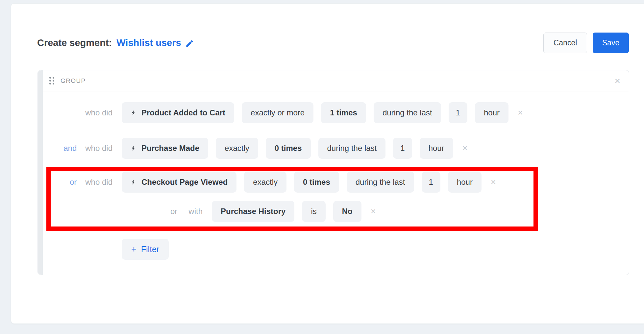 The image size is (644, 334). I want to click on filter-row: who did Product Added to Cart exactly or…, so click(336, 113).